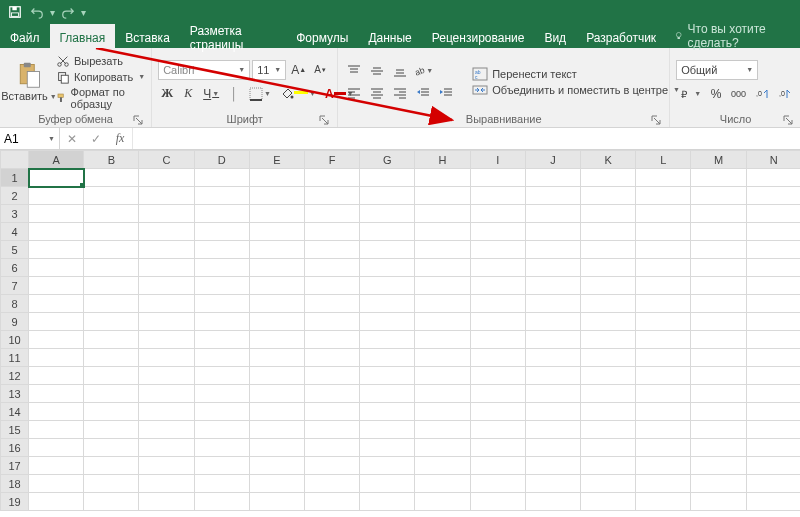  What do you see at coordinates (15, 322) in the screenshot?
I see `row-header: 9` at bounding box center [15, 322].